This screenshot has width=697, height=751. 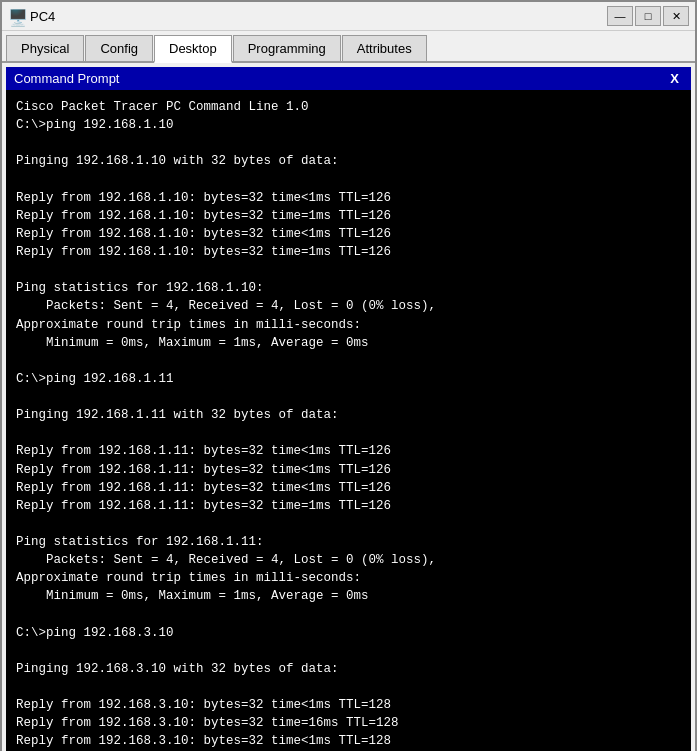 I want to click on window-title: PC4, so click(x=42, y=16).